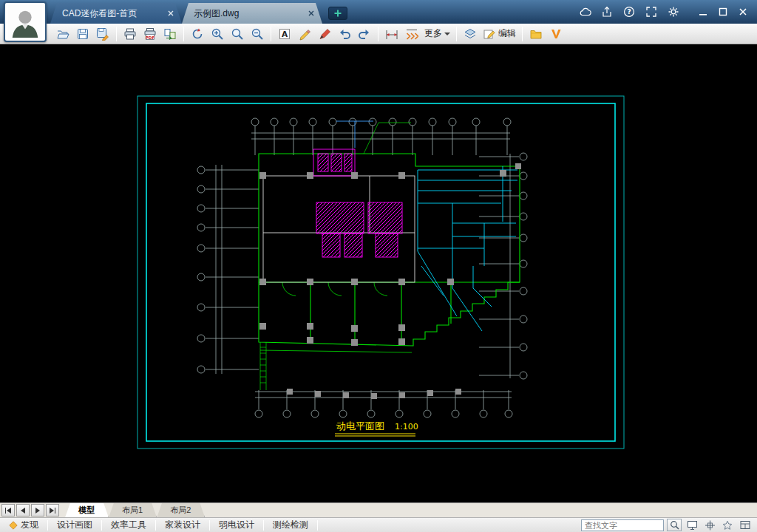 The height and width of the screenshot is (532, 757). What do you see at coordinates (25, 22) in the screenshot?
I see `avatar-person-icon` at bounding box center [25, 22].